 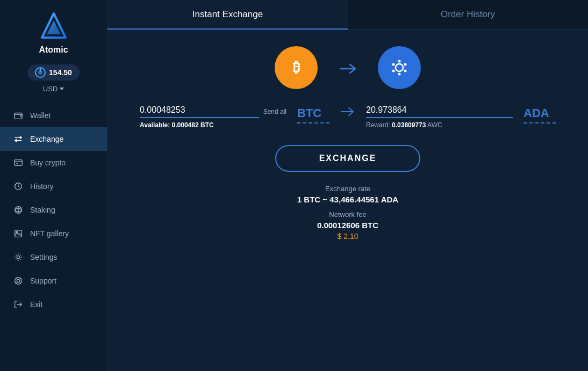 I want to click on reward-label: Reward:, so click(x=378, y=125).